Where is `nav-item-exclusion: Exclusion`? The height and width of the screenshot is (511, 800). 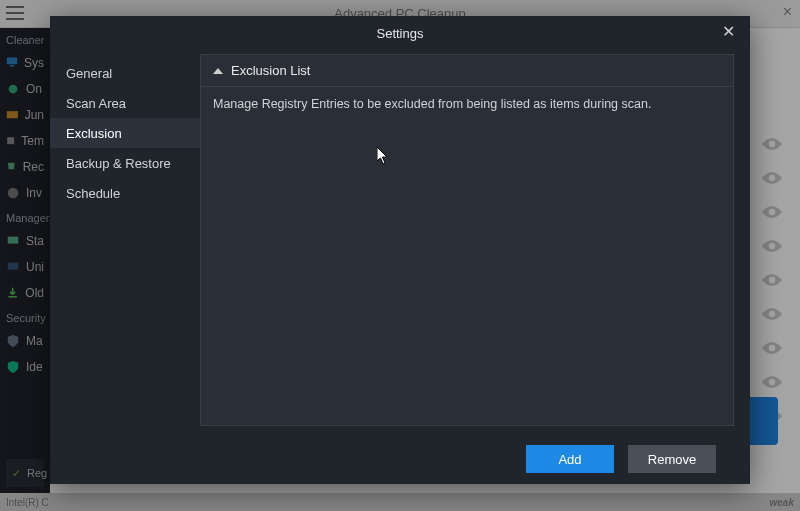 nav-item-exclusion: Exclusion is located at coordinates (125, 133).